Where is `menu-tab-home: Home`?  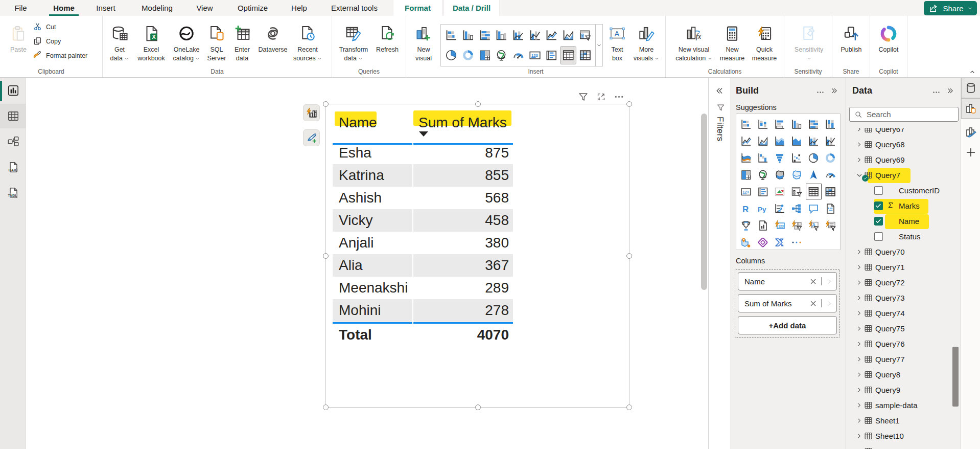 menu-tab-home: Home is located at coordinates (64, 8).